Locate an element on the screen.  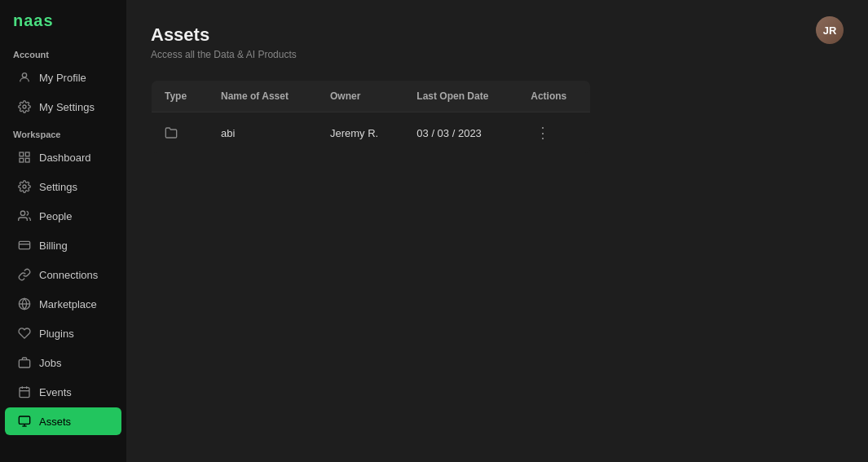
sidebar-item-settings: Settings is located at coordinates (64, 187).